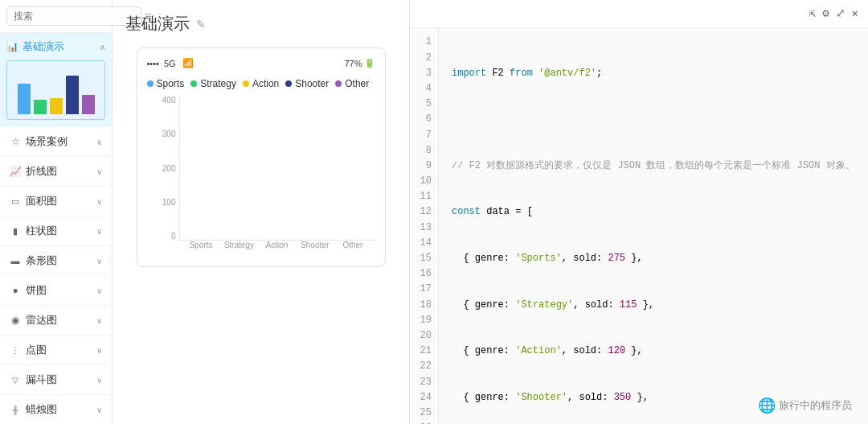 This screenshot has width=868, height=424. Describe the element at coordinates (426, 259) in the screenshot. I see `ln-15: 15` at that location.